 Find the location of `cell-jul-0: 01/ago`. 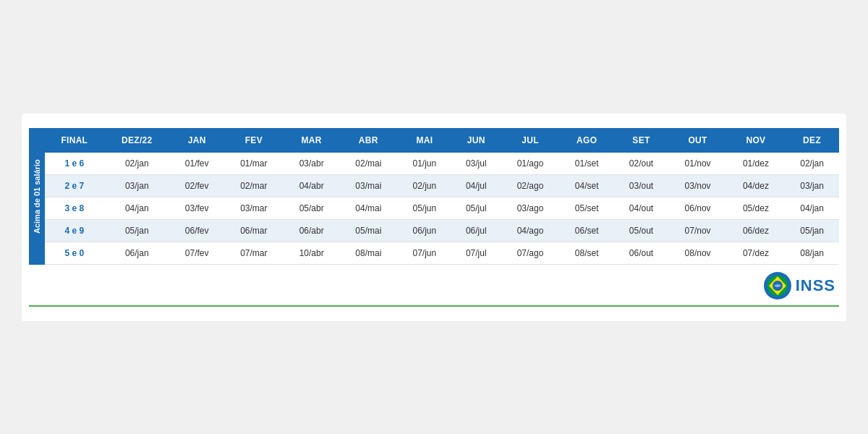

cell-jul-0: 01/ago is located at coordinates (529, 163).